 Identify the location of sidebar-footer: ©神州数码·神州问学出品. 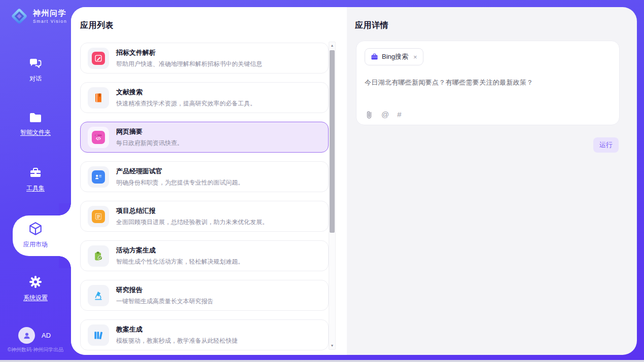
(35, 350).